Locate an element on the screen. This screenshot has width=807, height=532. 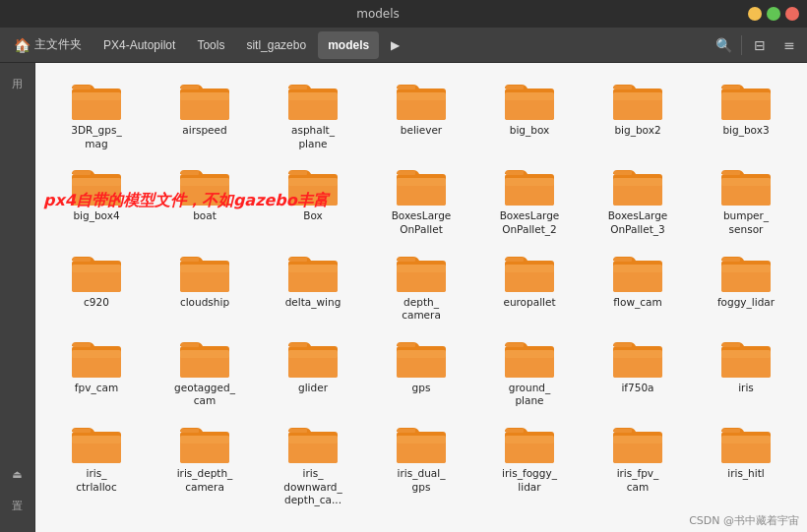
folder-label: BoxesLargeOnPallet_2 is located at coordinates (529, 222).